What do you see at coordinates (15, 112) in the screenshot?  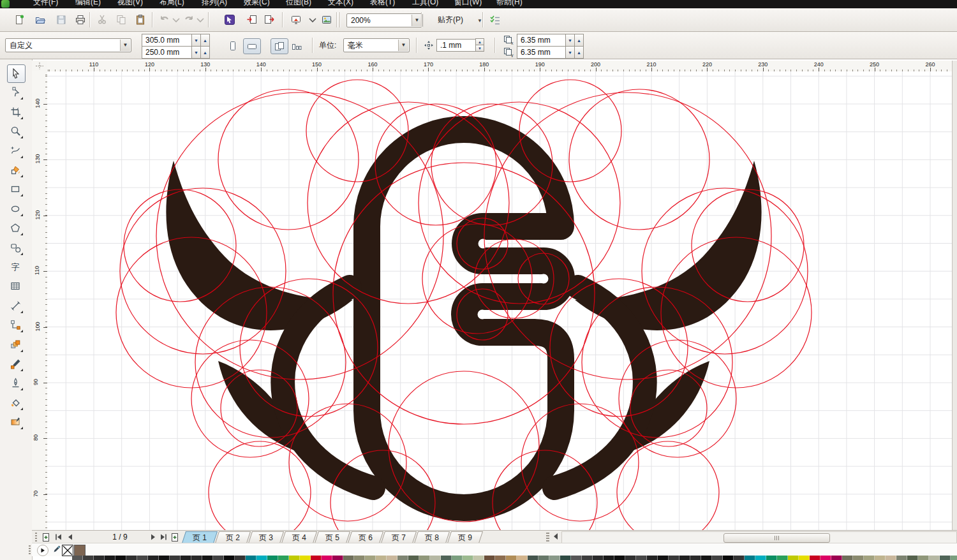 I see `tool-crop` at bounding box center [15, 112].